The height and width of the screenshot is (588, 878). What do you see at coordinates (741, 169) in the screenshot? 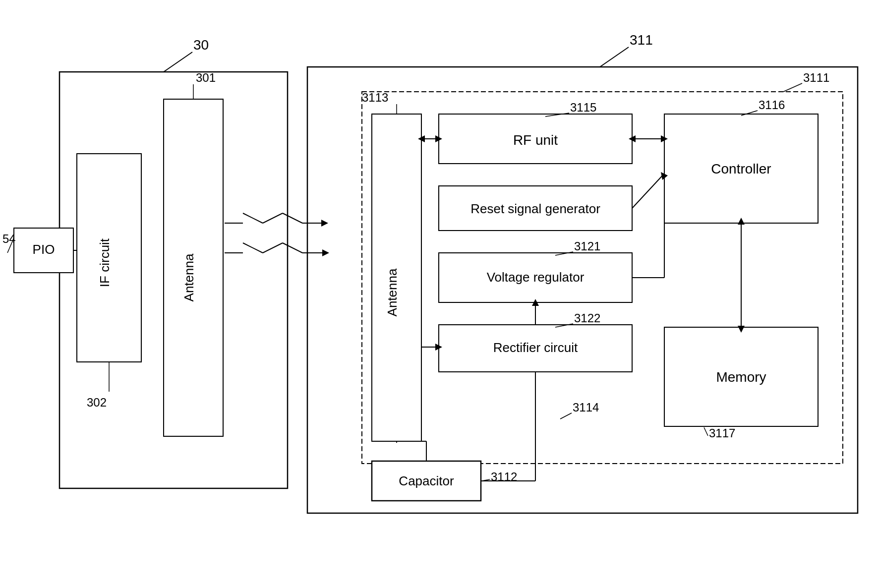
I see `controller-label: Controller` at bounding box center [741, 169].